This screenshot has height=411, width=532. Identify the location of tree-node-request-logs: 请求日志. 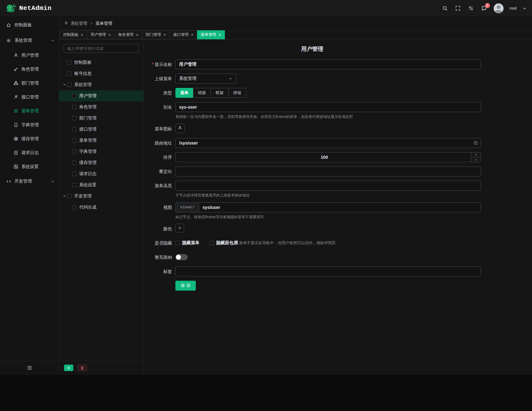
(101, 174).